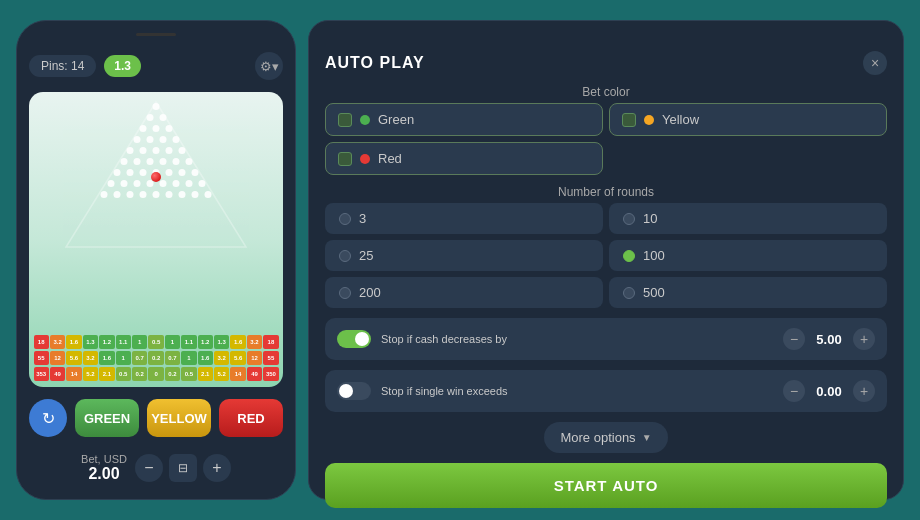 This screenshot has height=520, width=920. Describe the element at coordinates (606, 139) in the screenshot. I see `bet-color-grid: Green Yellow Red` at that location.